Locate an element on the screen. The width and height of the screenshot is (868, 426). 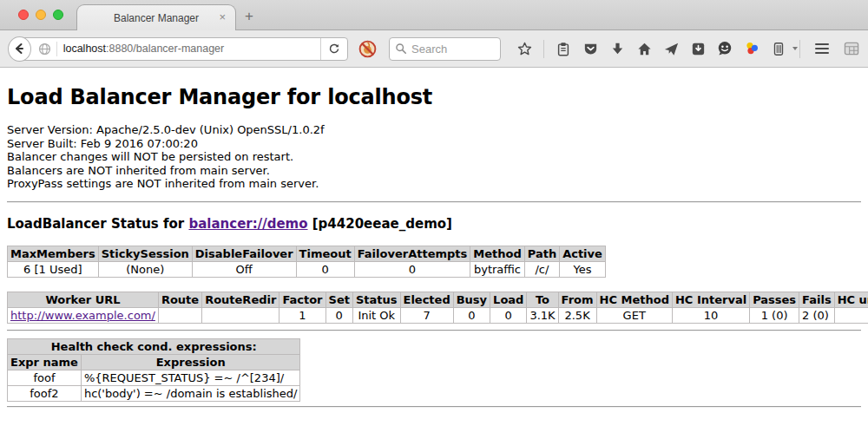
striped-box-icon is located at coordinates (779, 49).